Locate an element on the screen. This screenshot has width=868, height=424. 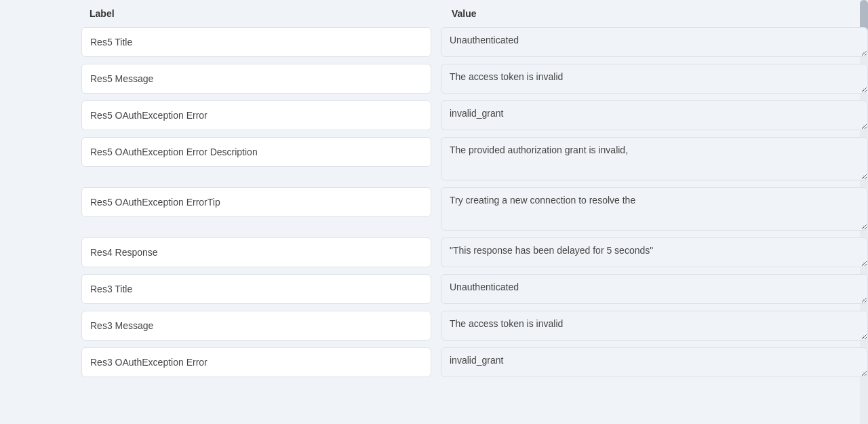
label-cell-res5-title: Res5 Title is located at coordinates (256, 42).